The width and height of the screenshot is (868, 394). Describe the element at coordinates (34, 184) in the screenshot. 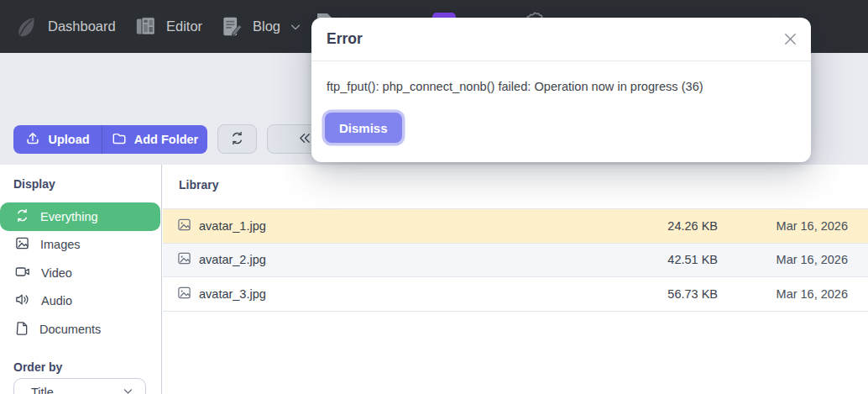

I see `display-section-label: Display` at that location.